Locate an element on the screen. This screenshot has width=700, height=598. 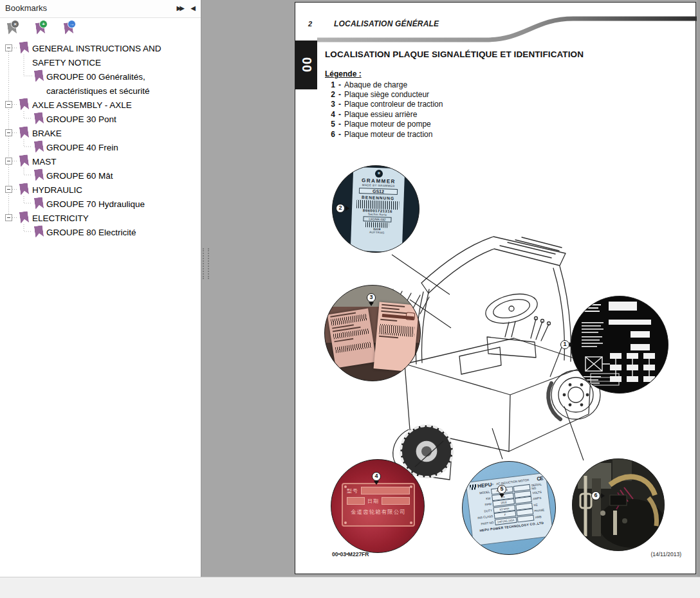
hepu-cell: PHASE is located at coordinates (539, 511).